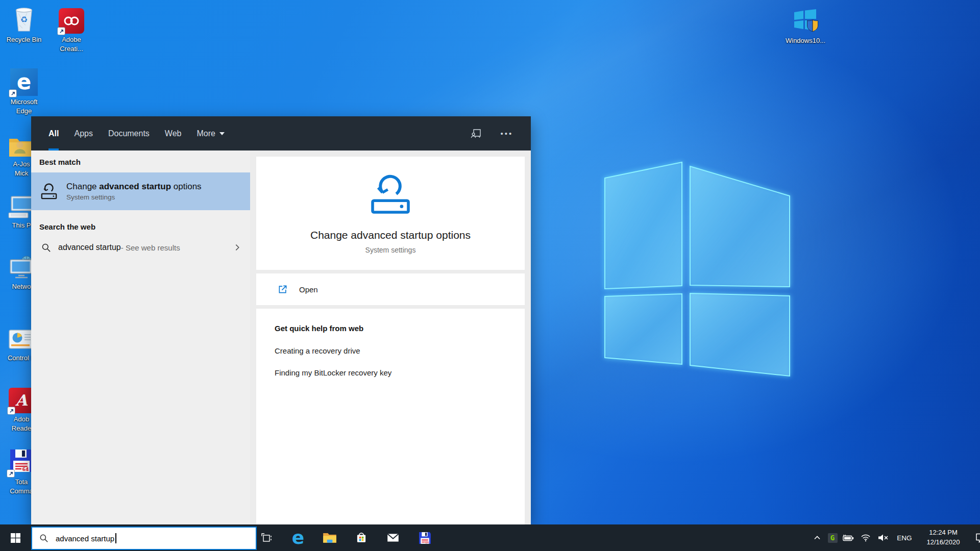 Image resolution: width=980 pixels, height=551 pixels. I want to click on greenshot-icon: G, so click(833, 538).